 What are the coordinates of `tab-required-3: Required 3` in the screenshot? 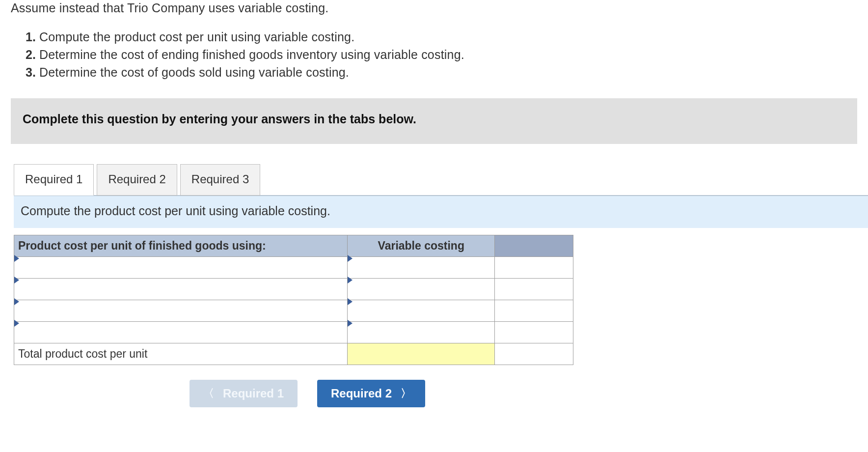 It's located at (220, 180).